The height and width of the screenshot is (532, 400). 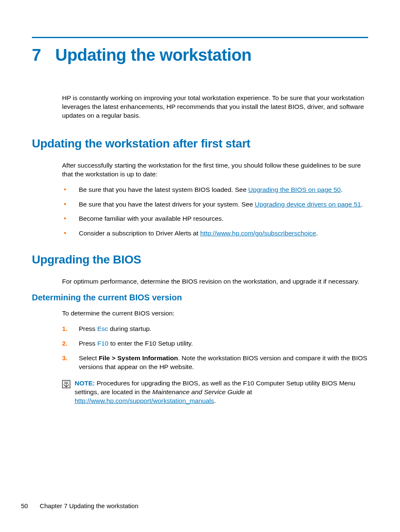 I want to click on step-number: 1., so click(x=65, y=329).